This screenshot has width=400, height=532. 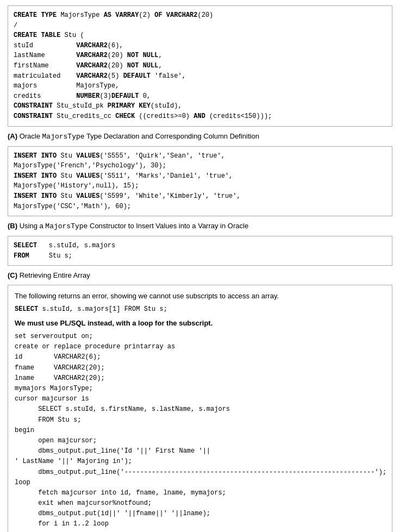 What do you see at coordinates (200, 136) in the screenshot?
I see `section-a-label: (A) Oracle MajorsType Type Declaration a…` at bounding box center [200, 136].